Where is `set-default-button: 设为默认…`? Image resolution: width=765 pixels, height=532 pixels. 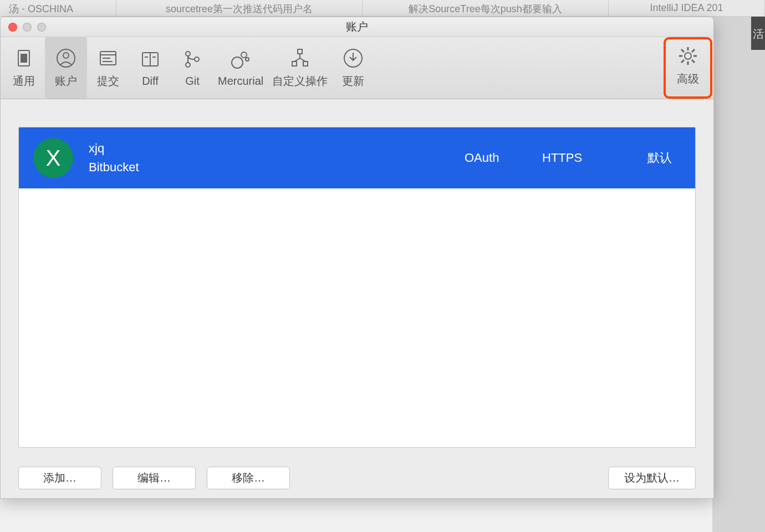 set-default-button: 设为默认… is located at coordinates (652, 478).